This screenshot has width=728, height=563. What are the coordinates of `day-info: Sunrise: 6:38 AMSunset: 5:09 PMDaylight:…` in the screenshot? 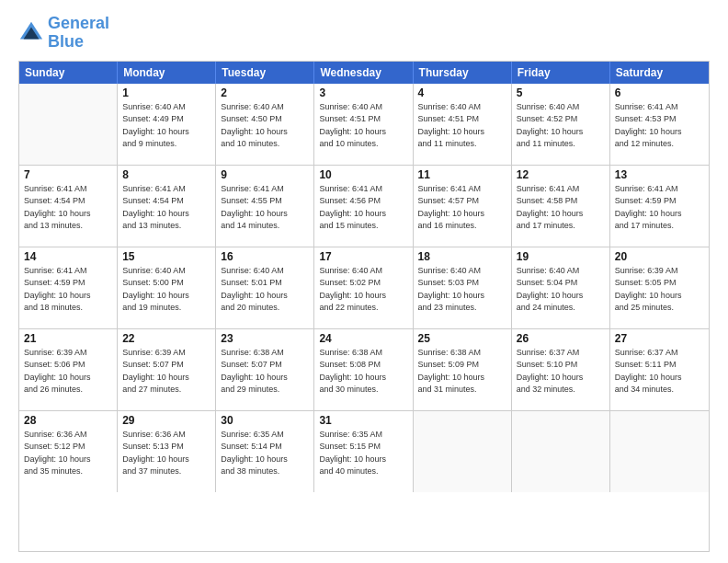 It's located at (462, 372).